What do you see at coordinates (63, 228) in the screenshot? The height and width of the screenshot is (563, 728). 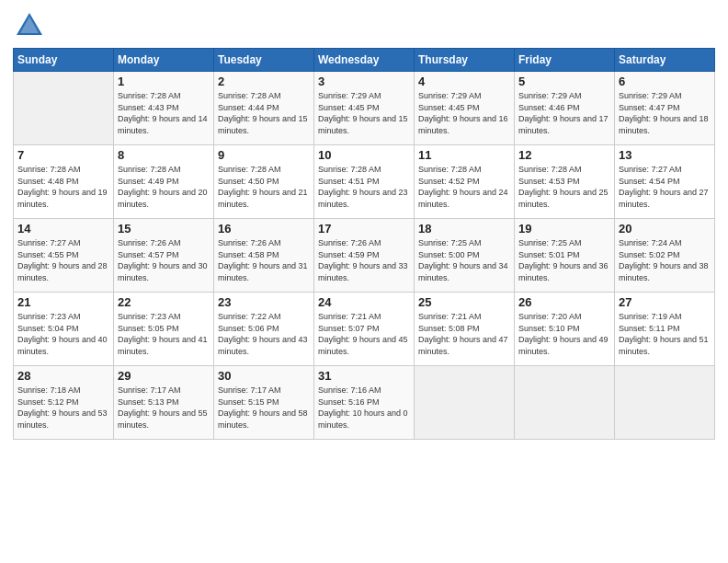 I see `day-number: 14` at bounding box center [63, 228].